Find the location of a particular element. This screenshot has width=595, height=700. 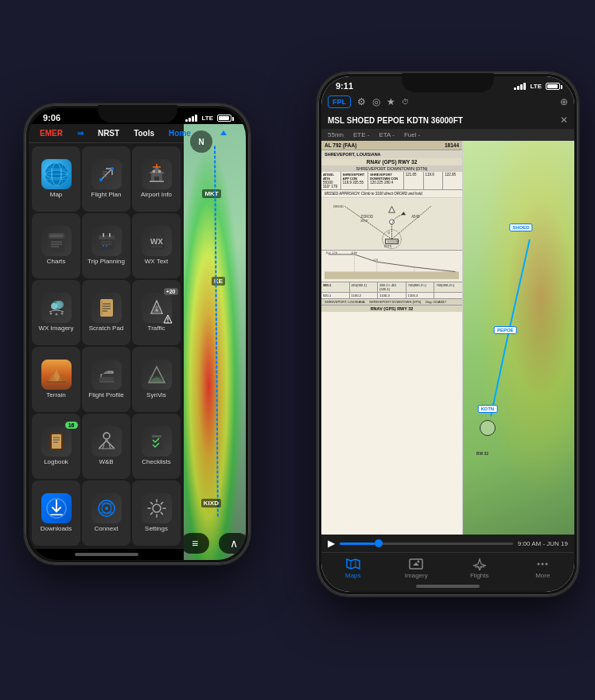

rwy-label: RW 32 is located at coordinates (482, 453).